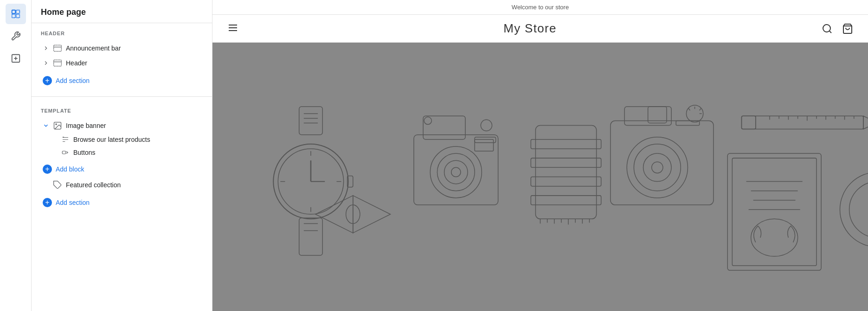 The width and height of the screenshot is (868, 311). What do you see at coordinates (122, 203) in the screenshot?
I see `template-add-section-btn: + Add section` at bounding box center [122, 203].